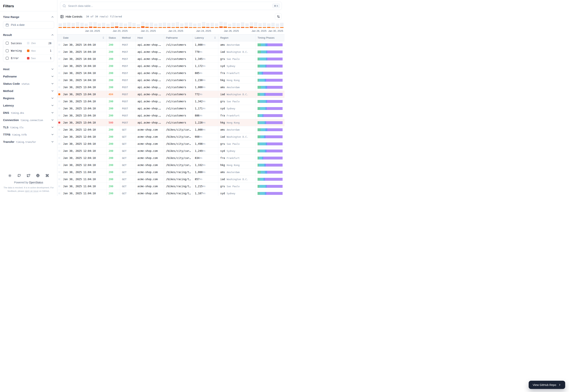  What do you see at coordinates (178, 193) in the screenshot?
I see `cell-pathname: /bikes/racing/t…` at bounding box center [178, 193].